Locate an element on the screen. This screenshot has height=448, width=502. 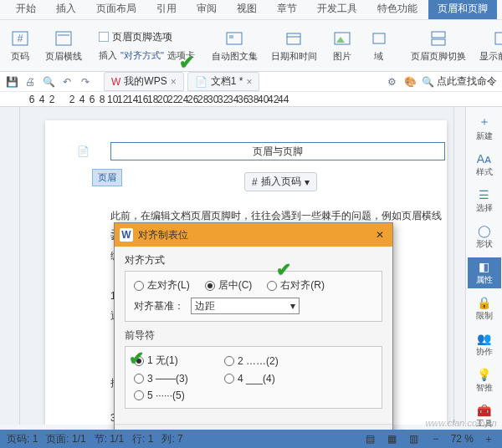
ribbon-switch-label: 页眉页脚切换 is located at coordinates (438, 57).